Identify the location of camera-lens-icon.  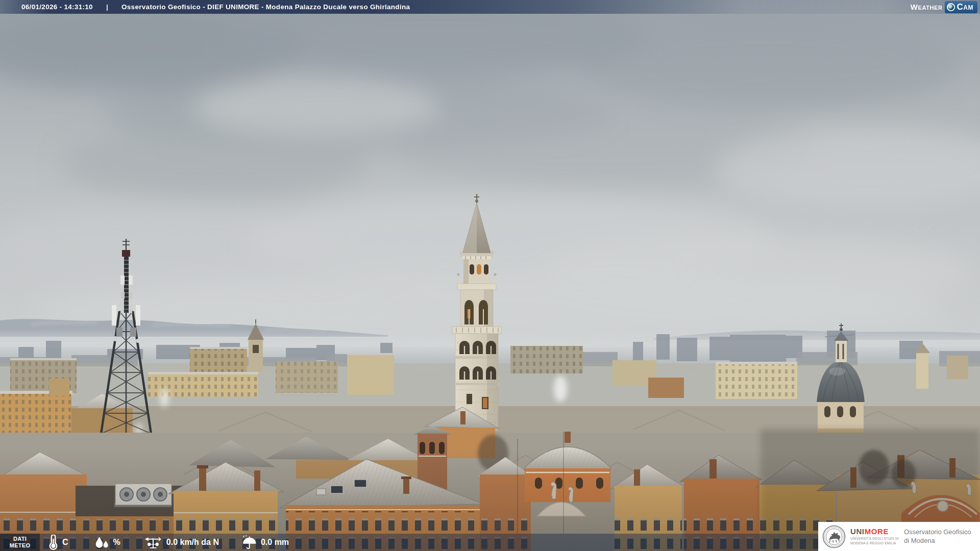
(951, 7).